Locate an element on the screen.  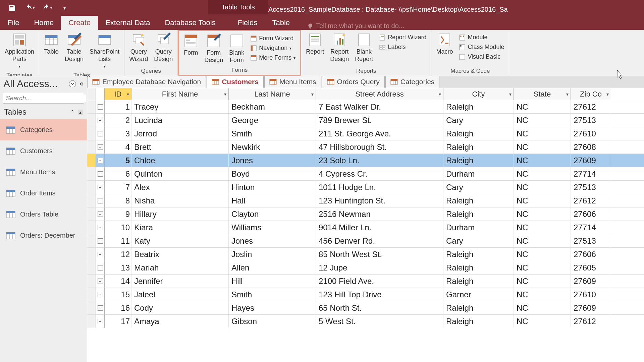
cell-zip: 27714 is located at coordinates (591, 174).